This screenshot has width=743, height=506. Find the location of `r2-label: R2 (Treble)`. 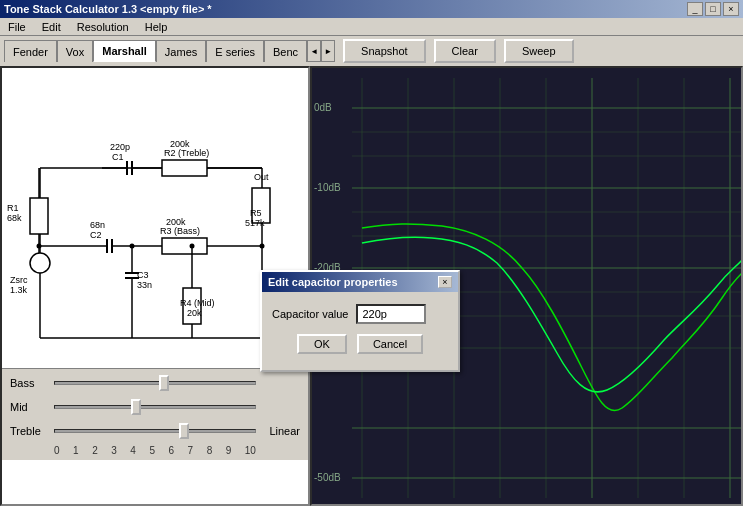

r2-label: R2 (Treble) is located at coordinates (186, 153).